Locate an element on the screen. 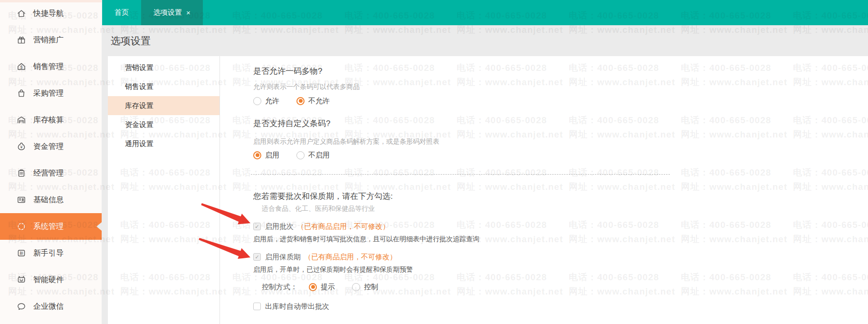  settings-nav-资金设置: 资金设置 is located at coordinates (163, 125).